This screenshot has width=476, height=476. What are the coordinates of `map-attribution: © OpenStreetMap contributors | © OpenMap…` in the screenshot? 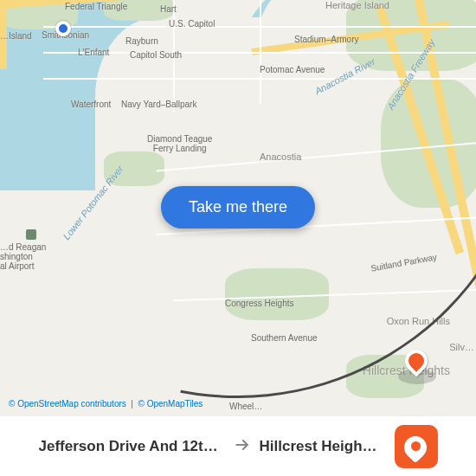 It's located at (106, 403).